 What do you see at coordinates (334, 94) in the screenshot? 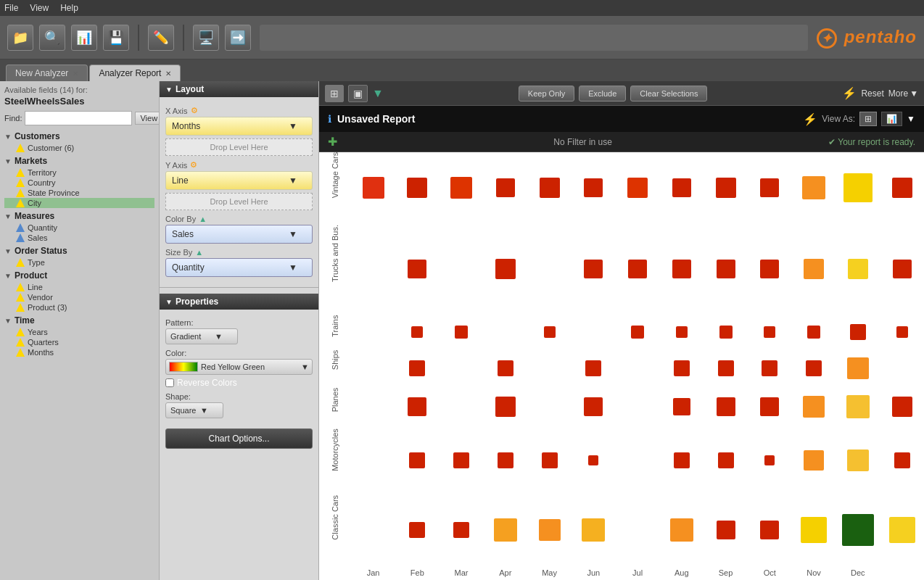
I see `table-view-button: ⊞` at bounding box center [334, 94].